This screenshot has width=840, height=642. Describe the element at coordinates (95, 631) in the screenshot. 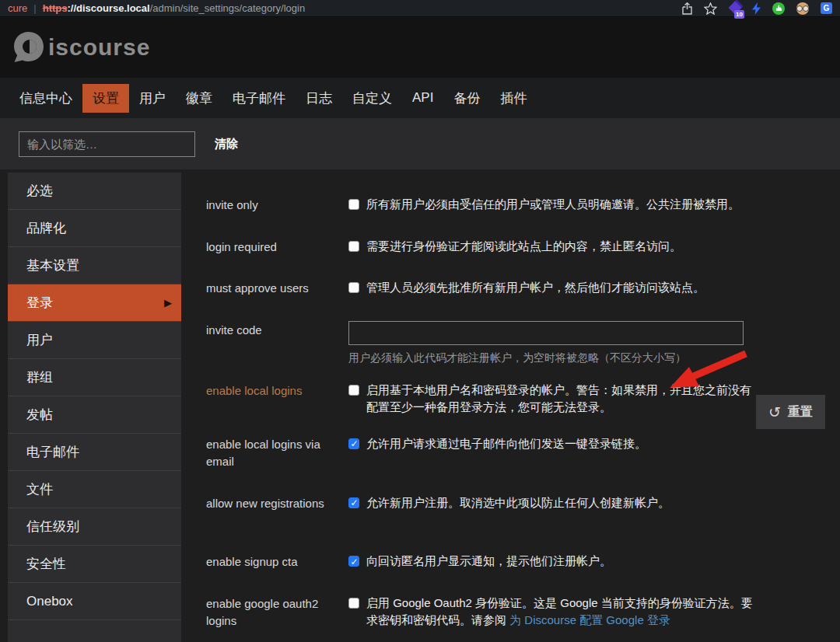

I see `sidebar-item-partial` at that location.